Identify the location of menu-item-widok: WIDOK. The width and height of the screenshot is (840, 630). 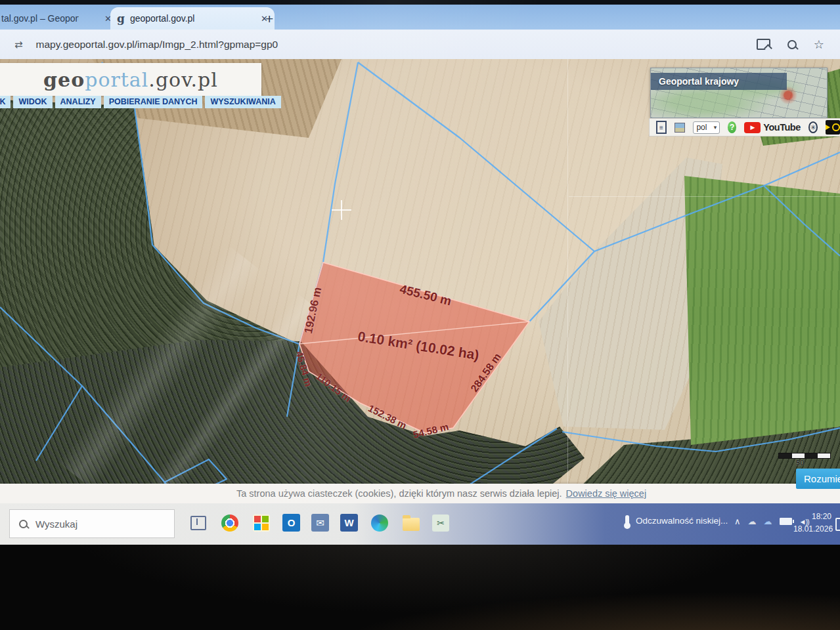
(33, 102).